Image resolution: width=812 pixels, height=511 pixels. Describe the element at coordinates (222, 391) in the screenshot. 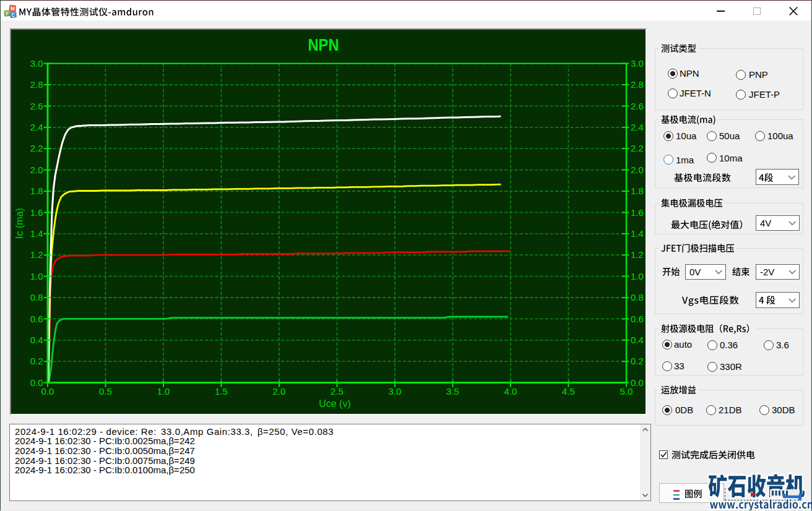

I see `svg-text: 1.5` at that location.